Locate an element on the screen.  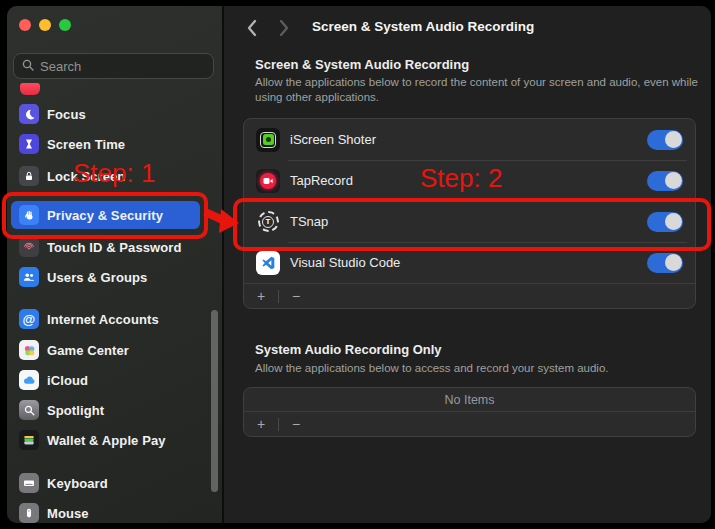
users-icon is located at coordinates (29, 277).